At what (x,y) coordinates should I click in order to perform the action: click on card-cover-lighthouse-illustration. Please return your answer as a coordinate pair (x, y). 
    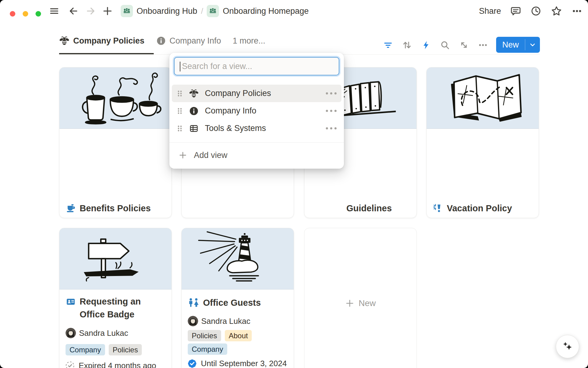
    Looking at the image, I should click on (238, 259).